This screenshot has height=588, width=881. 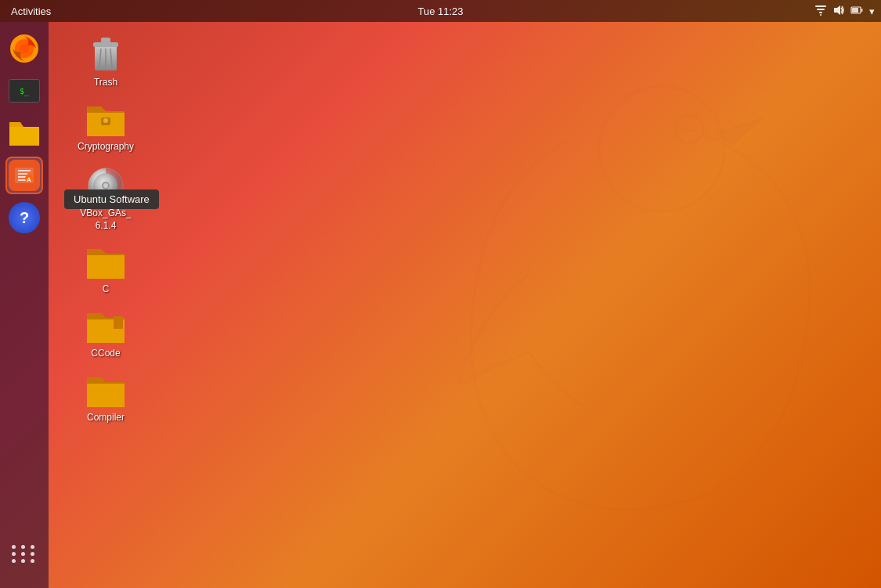 What do you see at coordinates (106, 418) in the screenshot?
I see `compiler-label: Compiler` at bounding box center [106, 418].